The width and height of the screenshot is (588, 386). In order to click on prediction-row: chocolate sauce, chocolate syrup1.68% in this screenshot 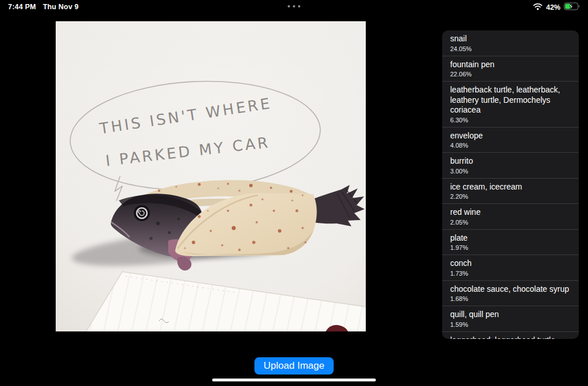, I will do `click(510, 293)`.